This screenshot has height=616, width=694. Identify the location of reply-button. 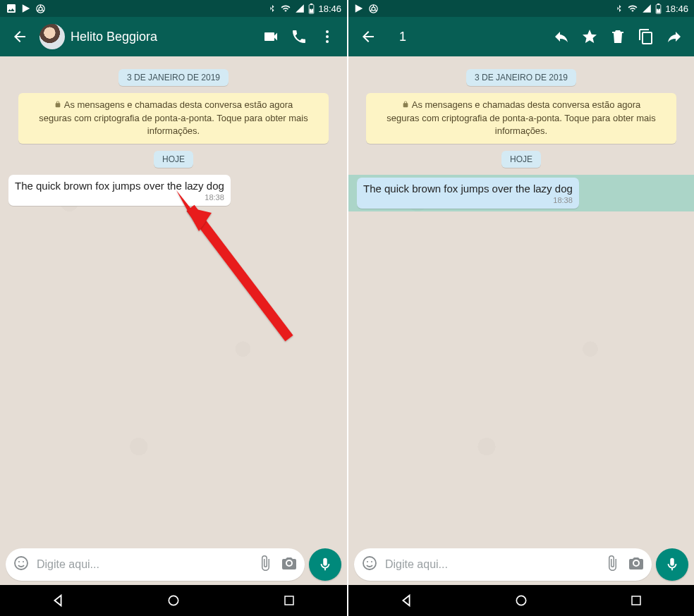
(561, 37).